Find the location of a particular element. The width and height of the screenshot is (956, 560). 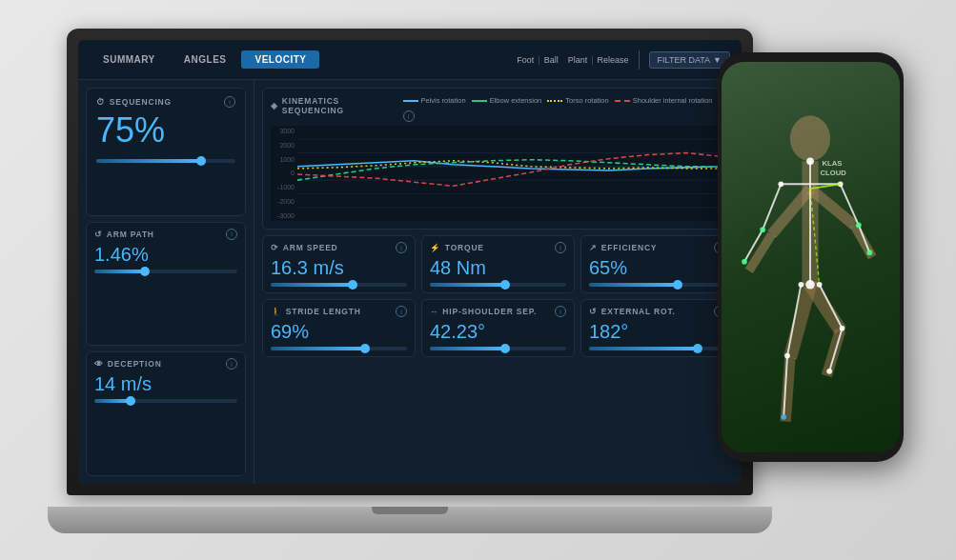

sequencing-header: ⏱ SEQUENCING i is located at coordinates (166, 102).